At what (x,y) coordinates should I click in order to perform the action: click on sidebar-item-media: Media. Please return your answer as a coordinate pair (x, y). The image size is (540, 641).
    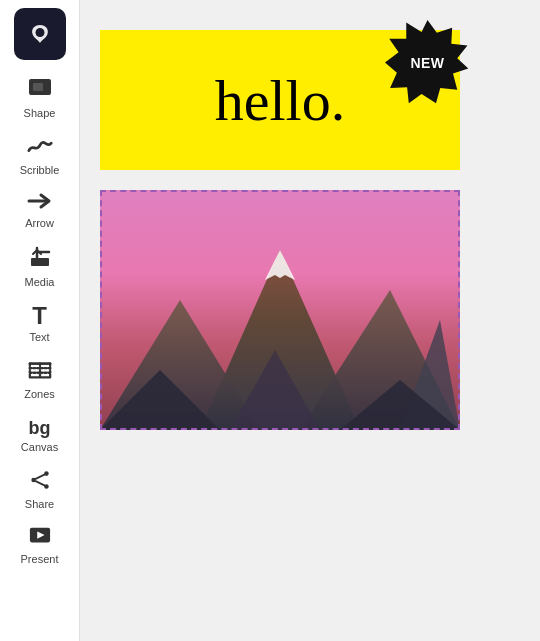
    Looking at the image, I should click on (40, 266).